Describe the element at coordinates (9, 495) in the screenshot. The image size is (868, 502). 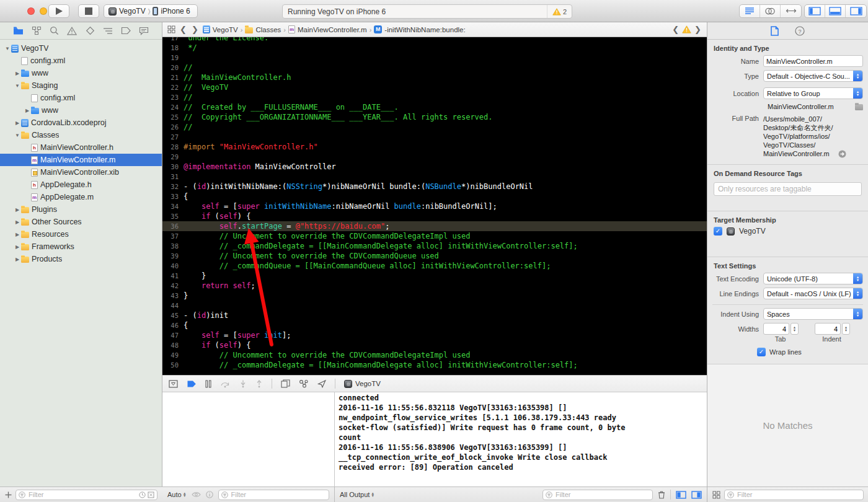
I see `add-button` at that location.